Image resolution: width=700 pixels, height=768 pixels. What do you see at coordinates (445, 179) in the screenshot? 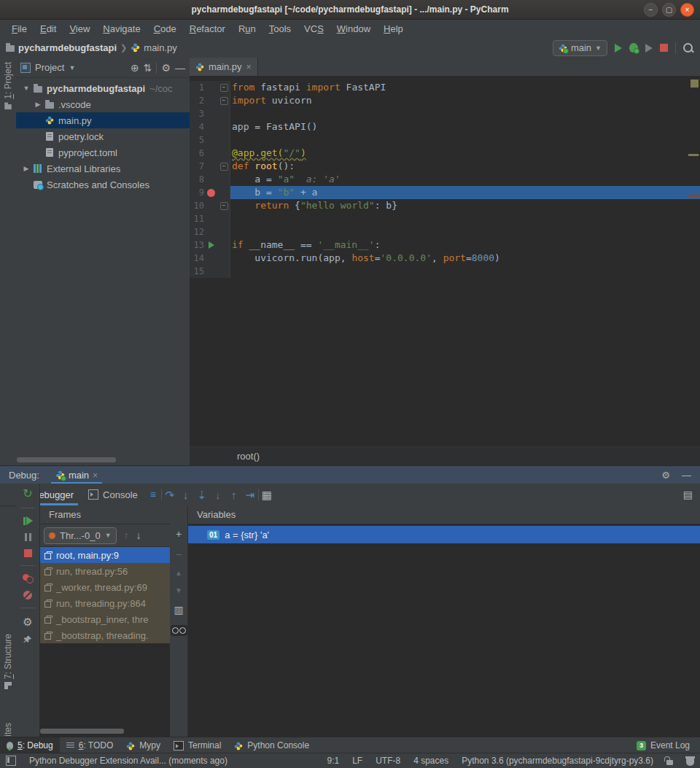
I see `code-line-8: 8 a = "a" a: 'a'` at bounding box center [445, 179].